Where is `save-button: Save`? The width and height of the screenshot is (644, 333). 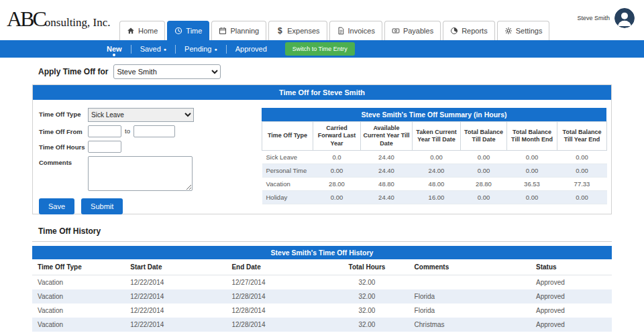
save-button: Save is located at coordinates (56, 206).